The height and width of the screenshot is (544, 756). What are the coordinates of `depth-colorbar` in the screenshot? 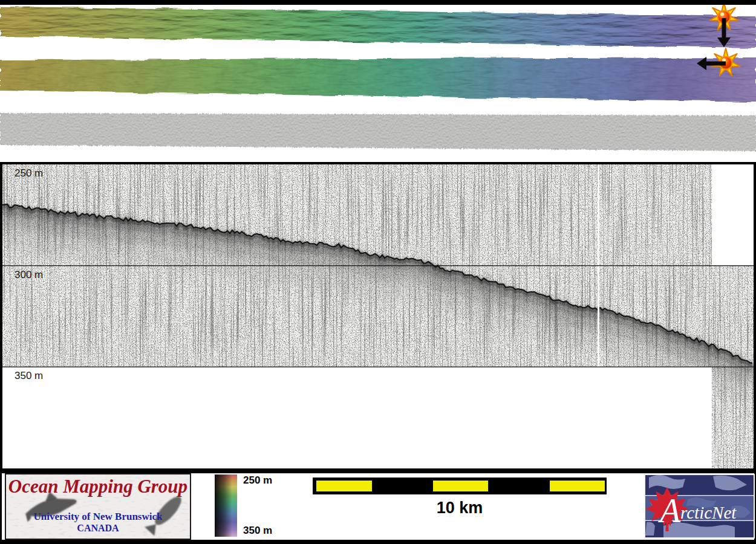 It's located at (226, 505).